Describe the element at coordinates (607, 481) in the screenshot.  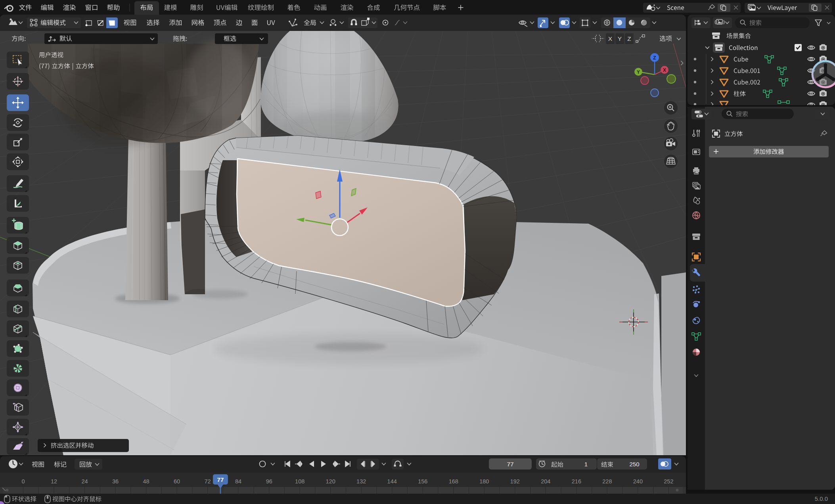
I see `svg-text: 228` at that location.